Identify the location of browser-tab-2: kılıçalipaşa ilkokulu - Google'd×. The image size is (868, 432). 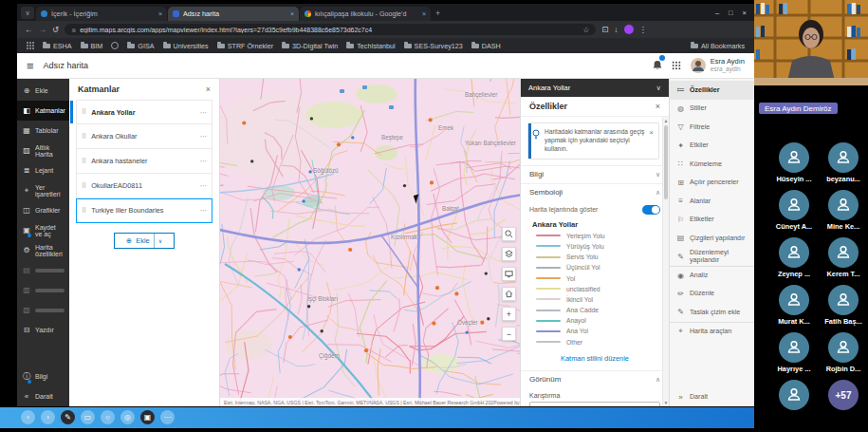
(365, 13).